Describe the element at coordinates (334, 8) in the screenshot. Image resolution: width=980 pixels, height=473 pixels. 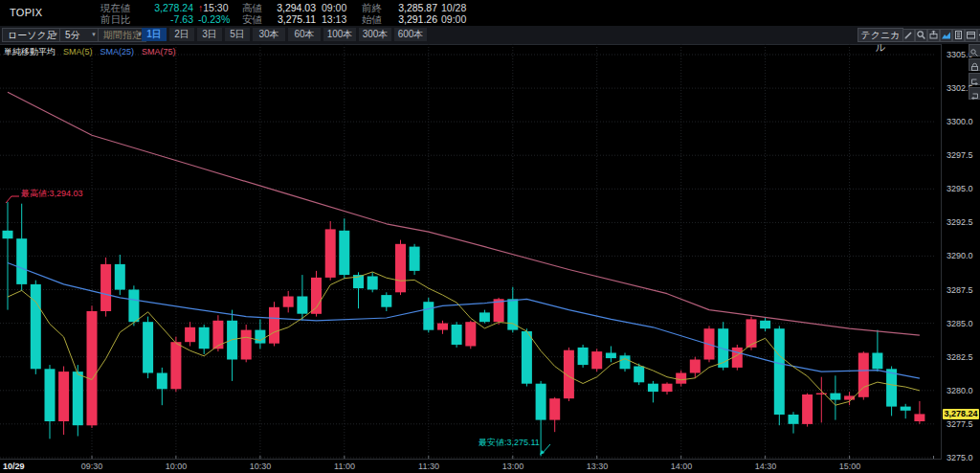
I see `high-time: 09:00` at that location.